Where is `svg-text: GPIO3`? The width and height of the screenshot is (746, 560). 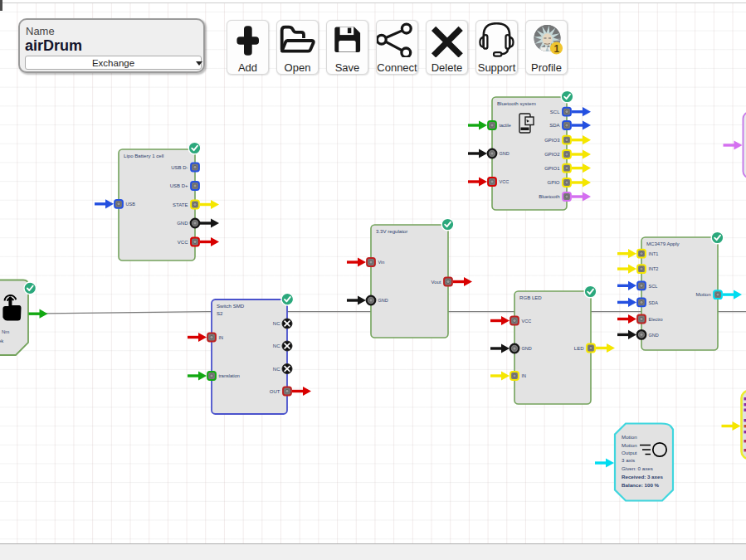 svg-text: GPIO3 is located at coordinates (553, 140).